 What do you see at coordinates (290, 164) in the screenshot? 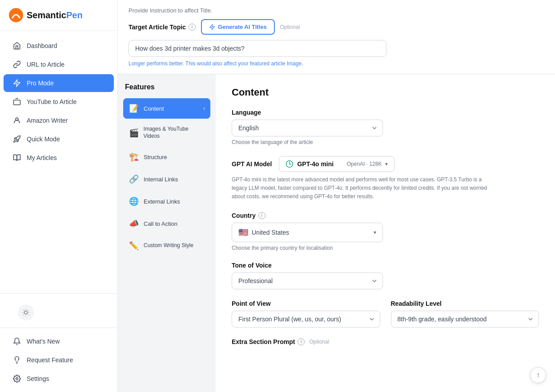
I see `openai-icon` at bounding box center [290, 164].